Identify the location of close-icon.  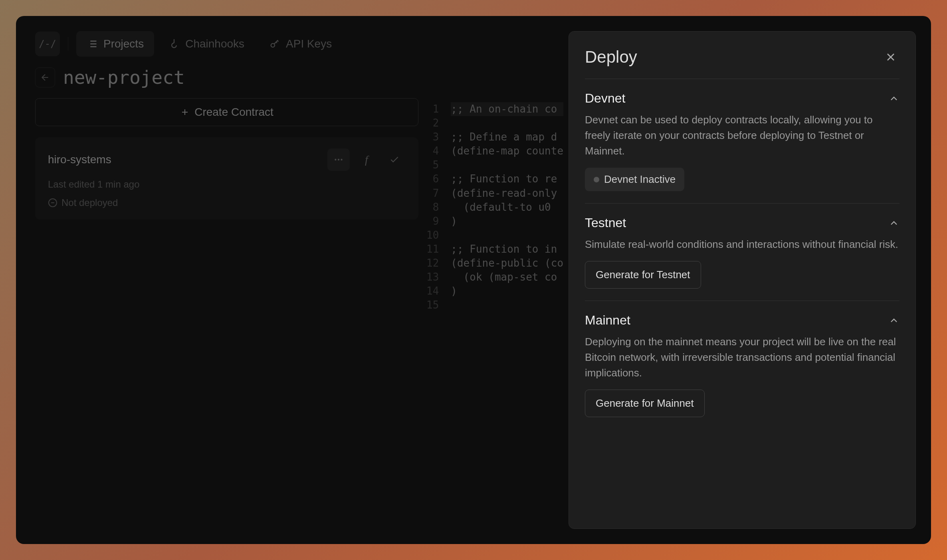
(891, 57).